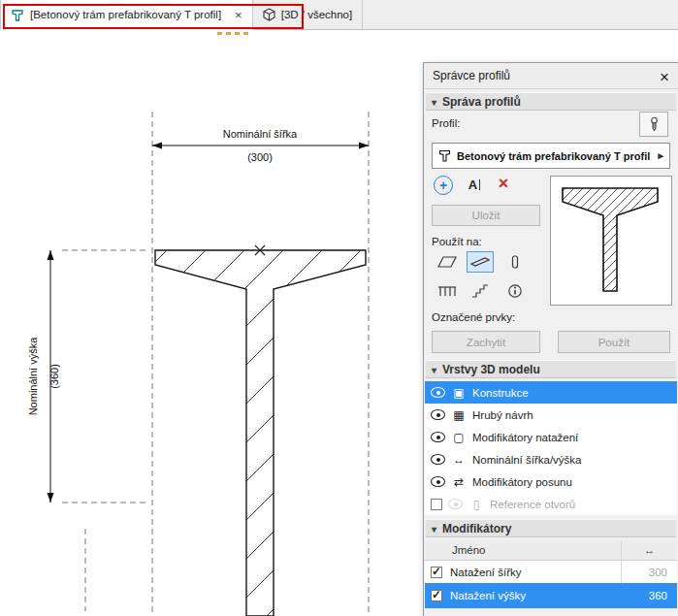 This screenshot has width=678, height=616. Describe the element at coordinates (476, 504) in the screenshot. I see `layer-type-icon: ▯` at that location.